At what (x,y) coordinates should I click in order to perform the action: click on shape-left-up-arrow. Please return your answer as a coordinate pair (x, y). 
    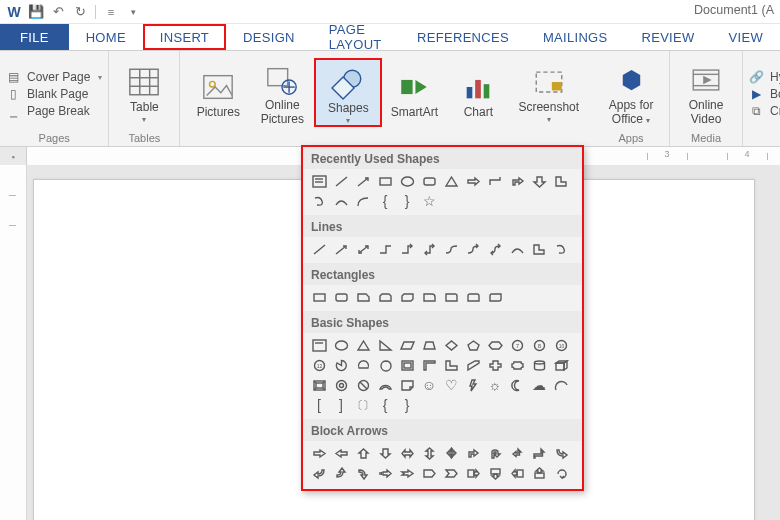
    Looking at the image, I should click on (517, 453).